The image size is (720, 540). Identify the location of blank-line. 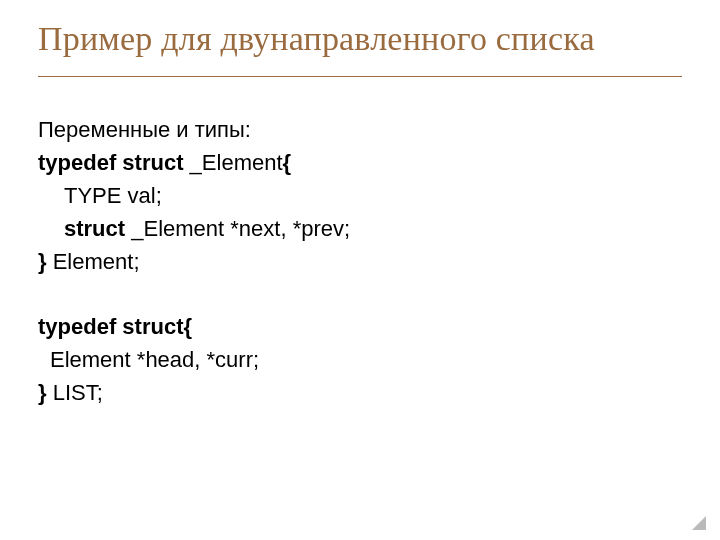
(360, 294).